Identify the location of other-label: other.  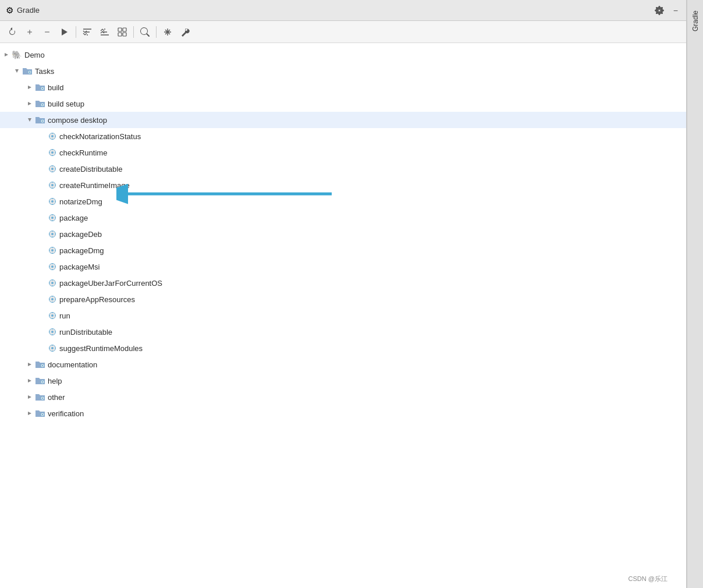
(56, 397).